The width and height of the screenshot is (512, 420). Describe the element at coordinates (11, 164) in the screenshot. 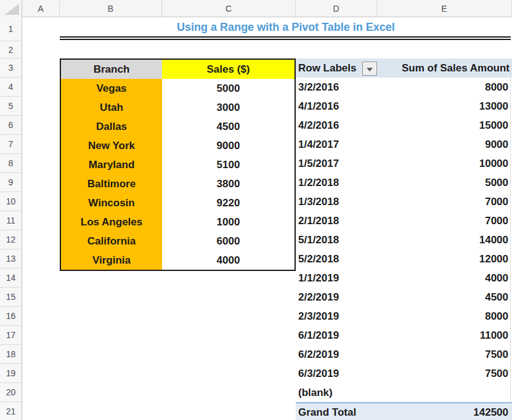

I see `row-header: 8` at that location.